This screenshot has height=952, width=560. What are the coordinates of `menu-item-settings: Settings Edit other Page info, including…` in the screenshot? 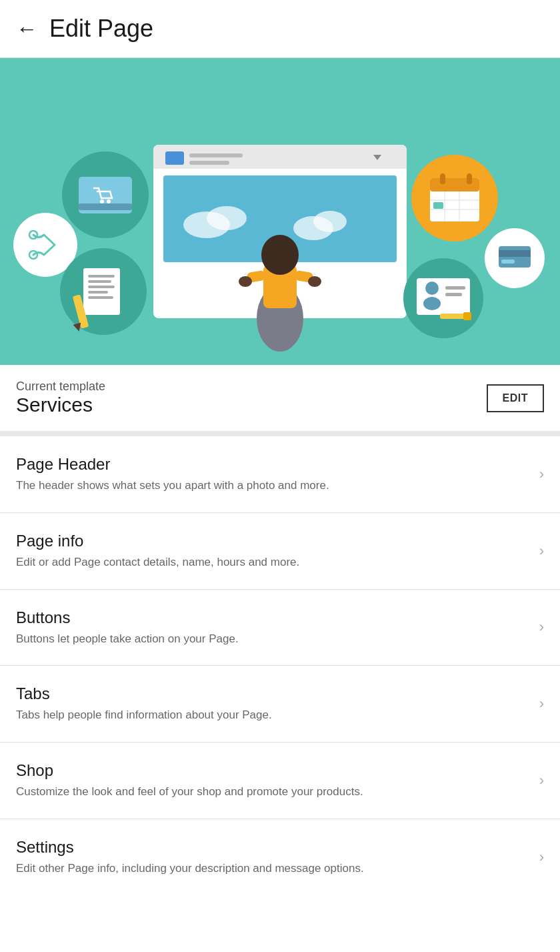 It's located at (280, 857).